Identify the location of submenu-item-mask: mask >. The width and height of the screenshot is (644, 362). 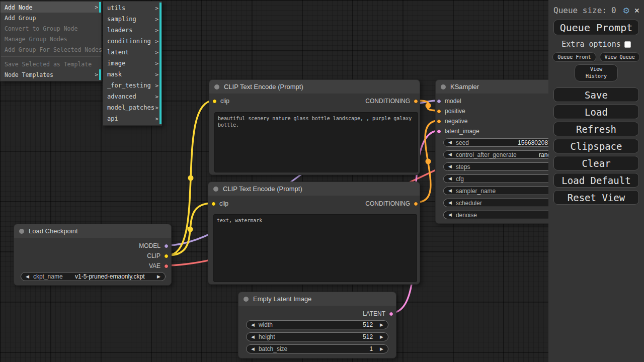
(132, 74).